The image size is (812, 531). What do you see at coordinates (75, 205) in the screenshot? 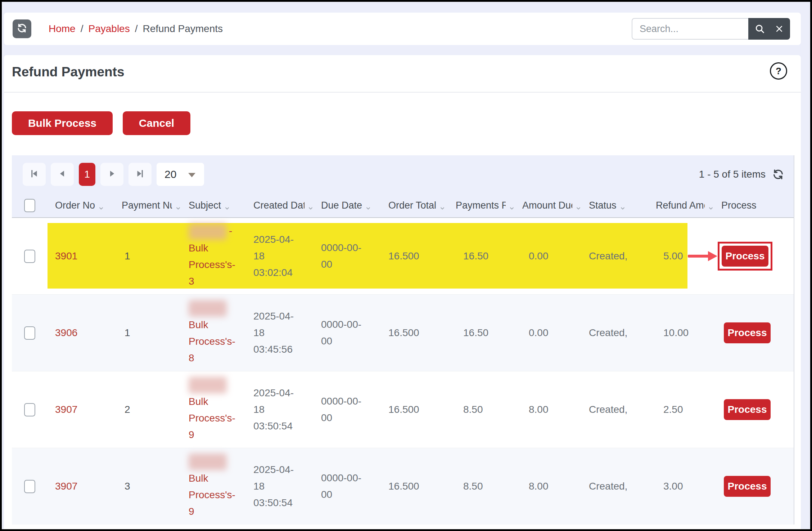
I see `column-header-label: Order No` at bounding box center [75, 205].